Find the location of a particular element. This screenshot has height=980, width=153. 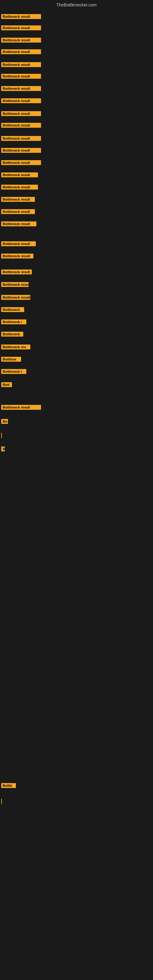

bottleneck-bar-row-29: Bott is located at coordinates (6, 385).